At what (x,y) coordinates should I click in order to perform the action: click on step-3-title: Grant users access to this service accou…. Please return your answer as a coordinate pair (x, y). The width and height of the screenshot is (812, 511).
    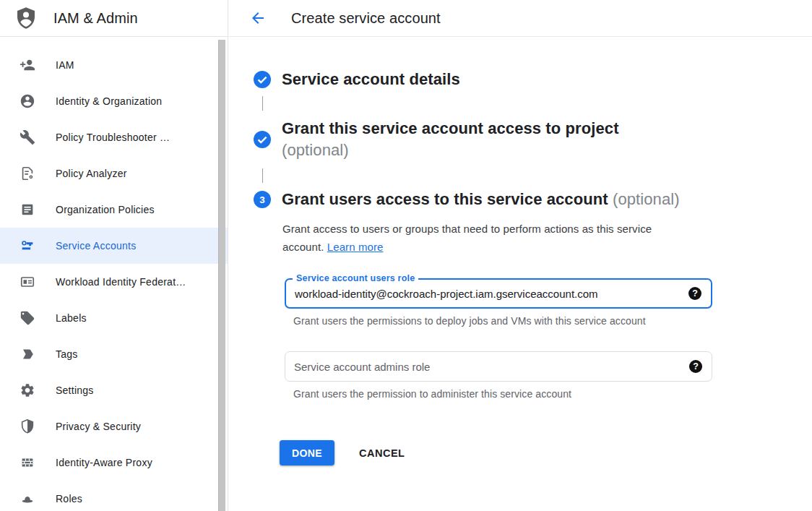
    Looking at the image, I should click on (481, 199).